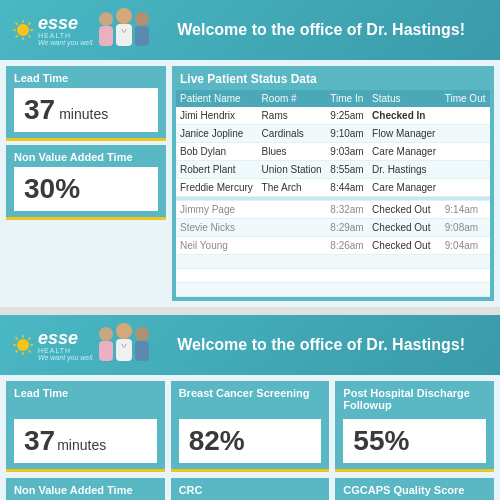  What do you see at coordinates (347, 170) in the screenshot?
I see `cell-time-in: 8:55am` at bounding box center [347, 170].